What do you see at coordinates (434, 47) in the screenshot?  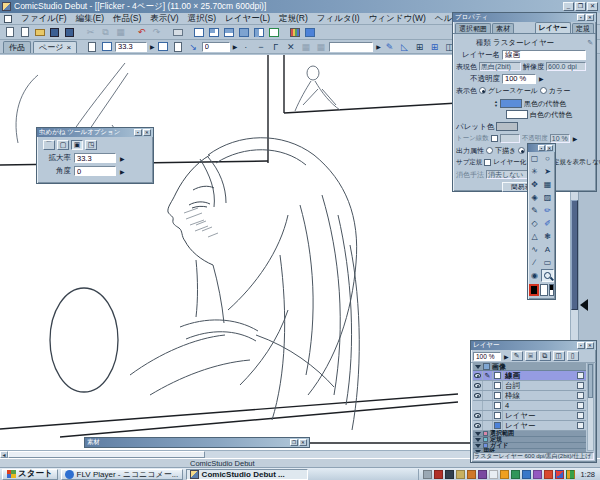 I see `frame-grid-blue-icon: ⊞` at bounding box center [434, 47].